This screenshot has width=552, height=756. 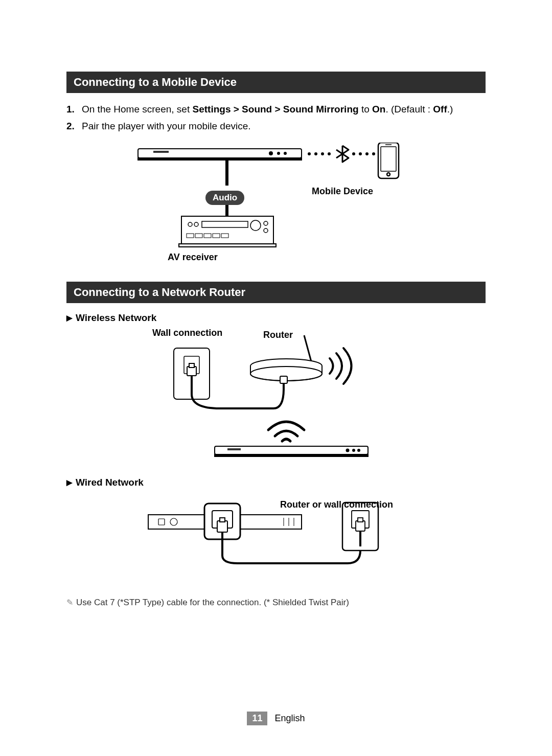 I want to click on section-heading-router: Connecting to a Network Router, so click(x=276, y=292).